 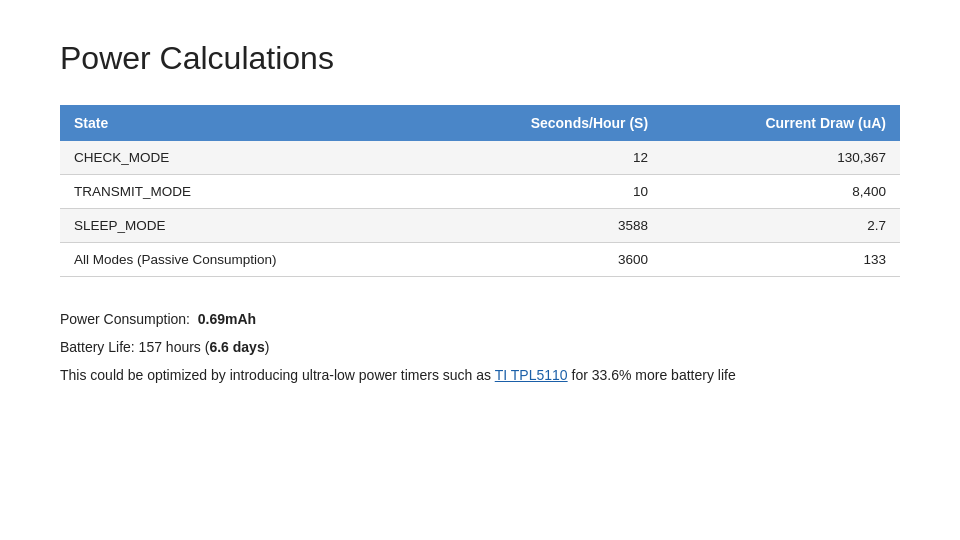 What do you see at coordinates (480, 260) in the screenshot?
I see `table-row: All Modes (Passive Consumption)3600133` at bounding box center [480, 260].